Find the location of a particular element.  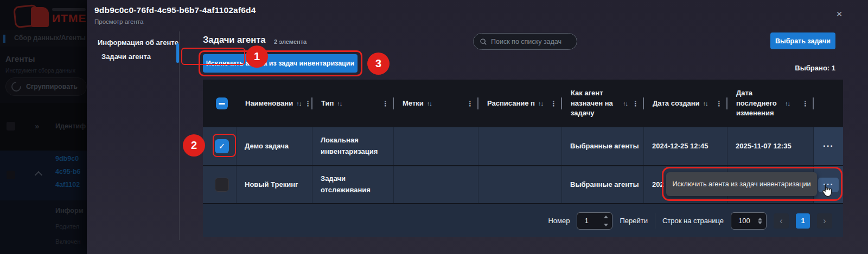

sidebar-item-agent-tasks: Задачи агента is located at coordinates (126, 56).